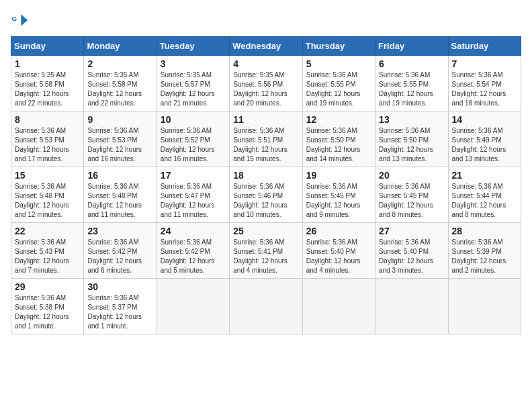 The height and width of the screenshot is (411, 532). Describe the element at coordinates (484, 83) in the screenshot. I see `calendar-day-7: 7 Sunrise: 5:36 AMSunset: 5:54 PMDayligh…` at that location.